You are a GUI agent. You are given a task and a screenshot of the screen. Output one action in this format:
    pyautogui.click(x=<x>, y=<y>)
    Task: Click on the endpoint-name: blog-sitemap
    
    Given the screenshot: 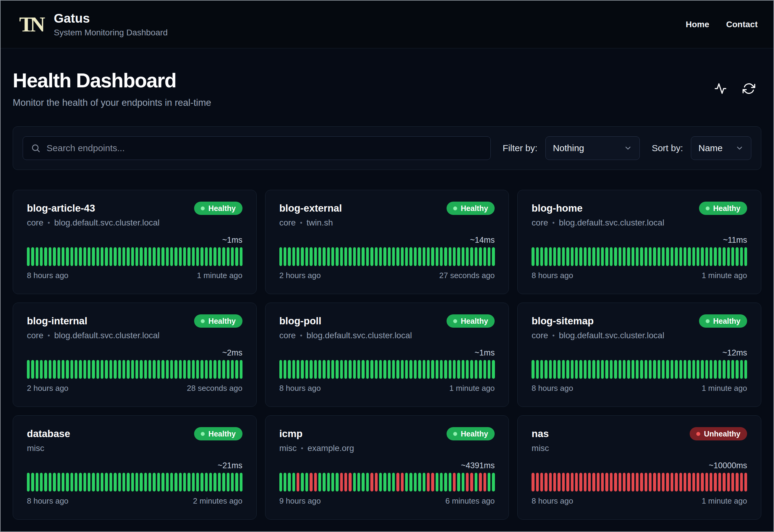 What is the action you would take?
    pyautogui.click(x=563, y=321)
    